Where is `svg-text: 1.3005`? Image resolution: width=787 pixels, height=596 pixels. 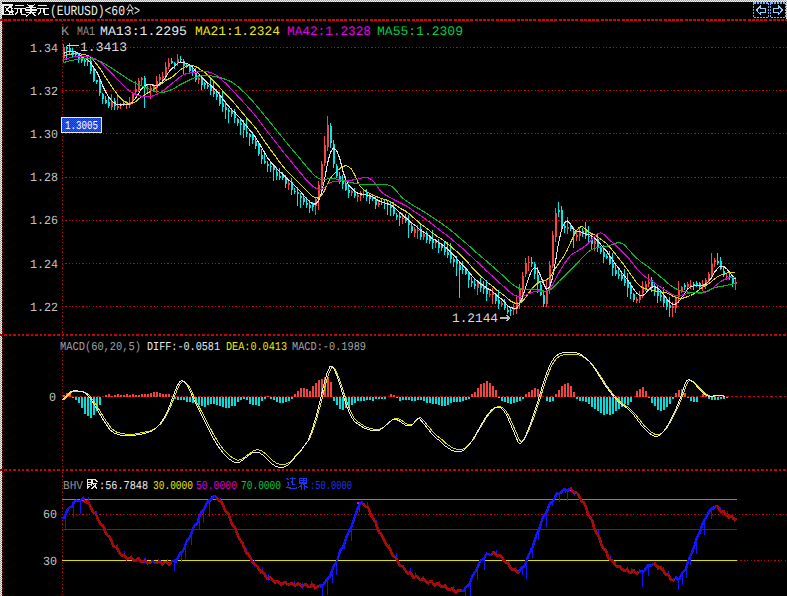
svg-text: 1.3005 is located at coordinates (82, 126).